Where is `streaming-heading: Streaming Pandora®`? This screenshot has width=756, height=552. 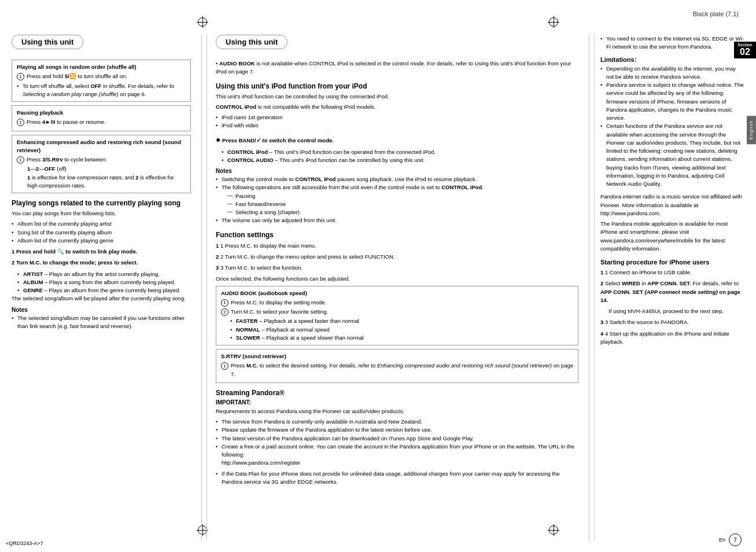 streaming-heading: Streaming Pandora® is located at coordinates (397, 393).